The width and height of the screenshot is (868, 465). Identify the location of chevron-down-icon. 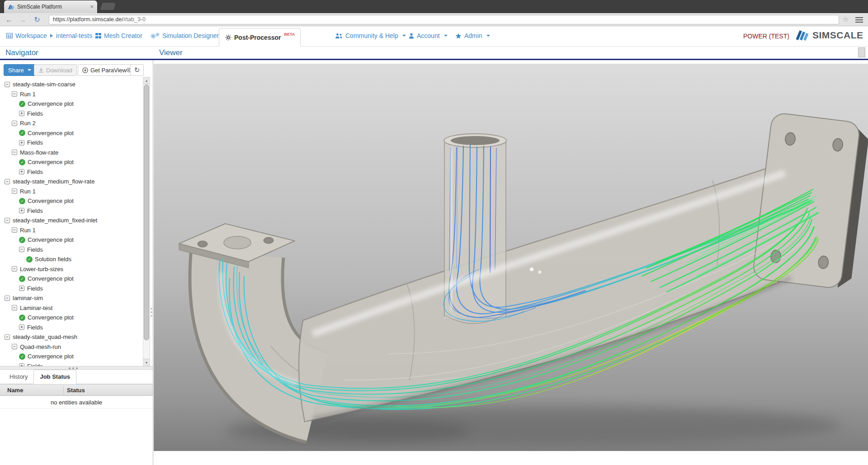
(404, 36).